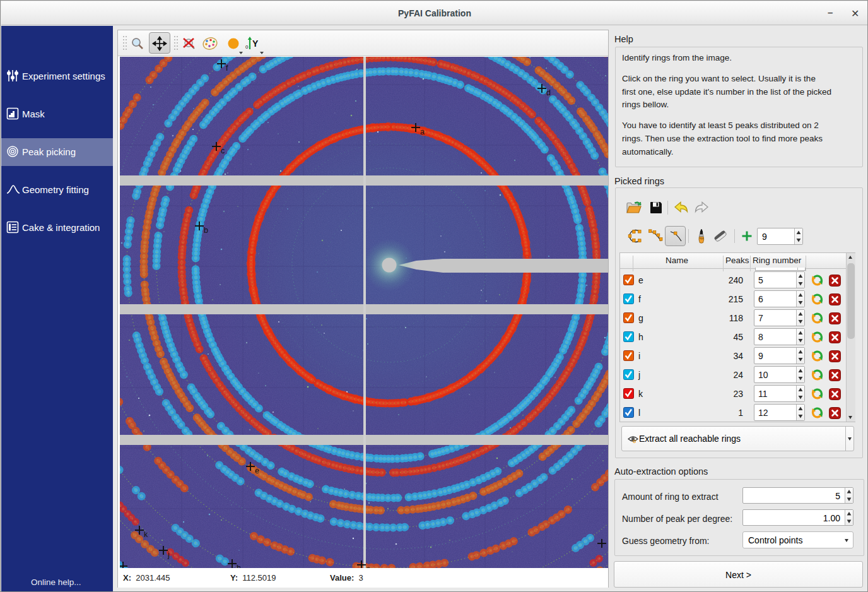  I want to click on svg-text: j, so click(168, 555).